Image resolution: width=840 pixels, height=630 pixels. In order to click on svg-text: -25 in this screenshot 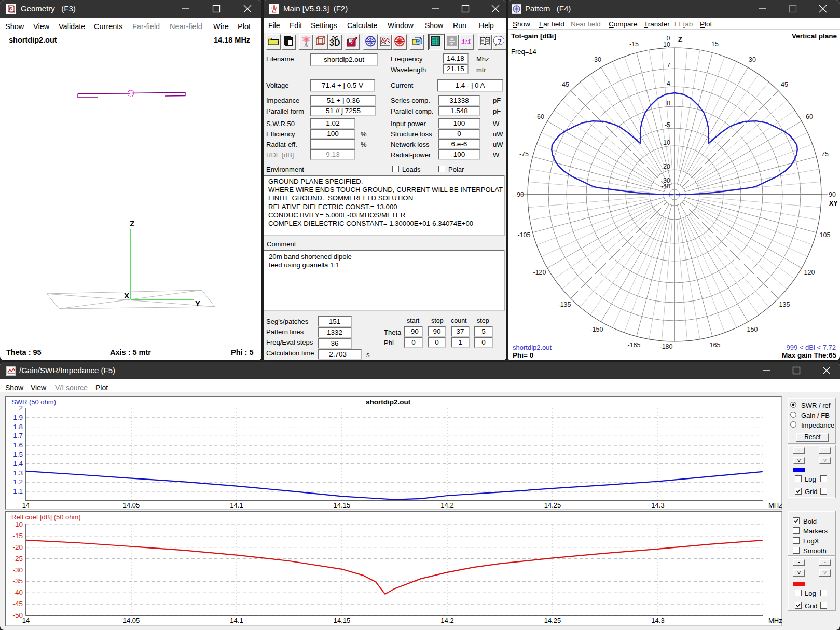, I will do `click(18, 558)`.